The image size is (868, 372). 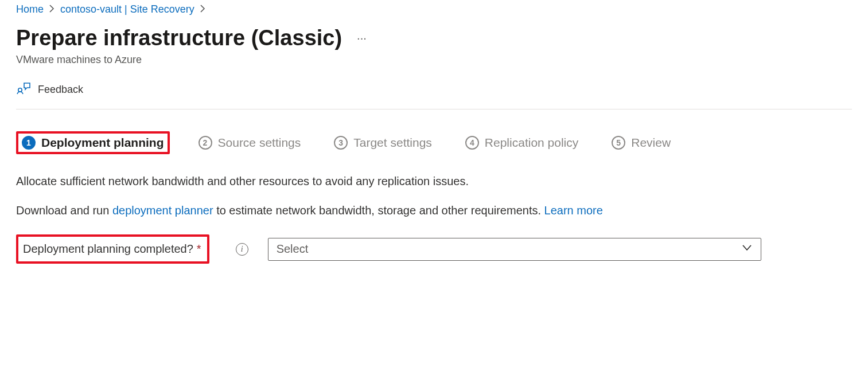 I want to click on breadcrumb-vault: contoso-vault | Site Recovery, so click(x=127, y=9).